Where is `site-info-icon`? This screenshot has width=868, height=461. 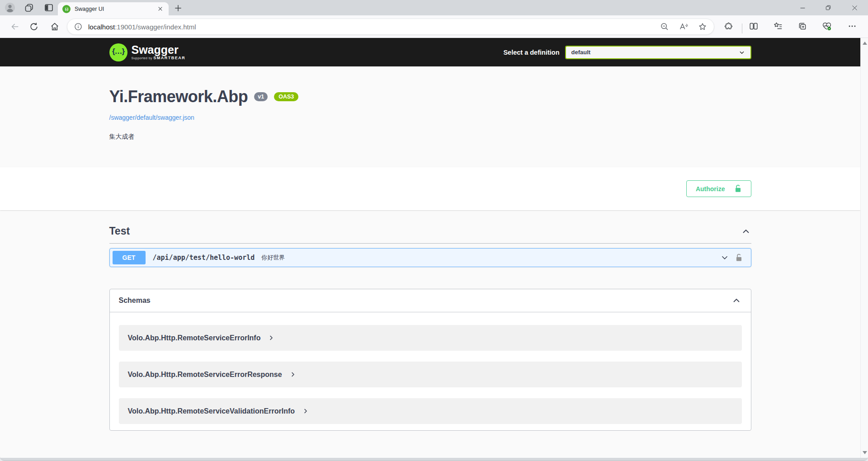
site-info-icon is located at coordinates (78, 27).